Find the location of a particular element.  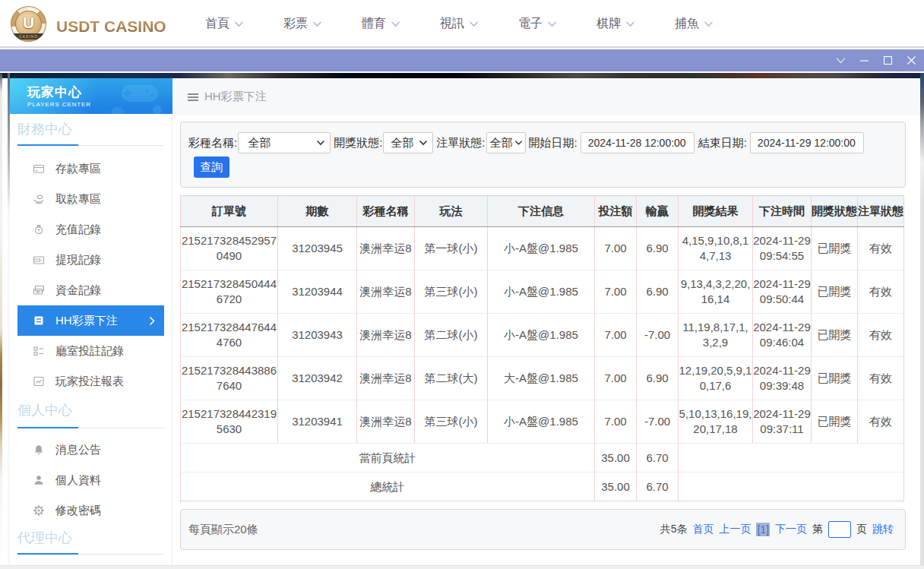

window-minimize-icon is located at coordinates (865, 61).